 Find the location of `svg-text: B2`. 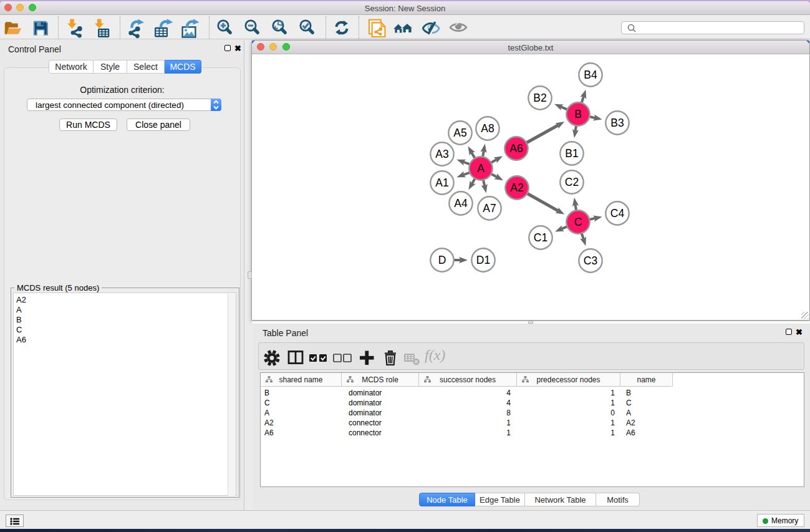

svg-text: B2 is located at coordinates (540, 98).